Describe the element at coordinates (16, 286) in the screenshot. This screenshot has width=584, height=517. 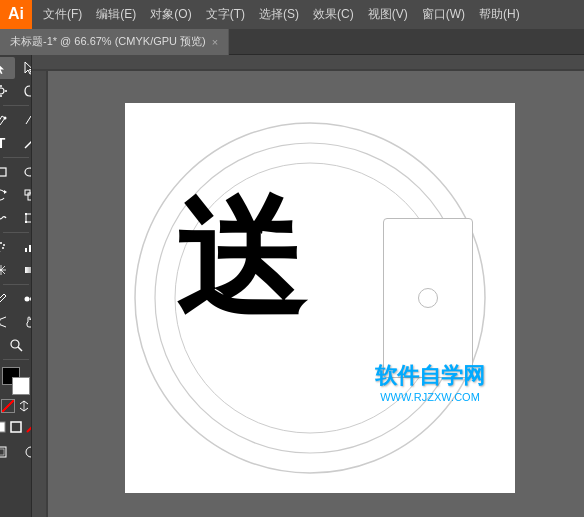
I see `left-toolbar: + T` at that location.